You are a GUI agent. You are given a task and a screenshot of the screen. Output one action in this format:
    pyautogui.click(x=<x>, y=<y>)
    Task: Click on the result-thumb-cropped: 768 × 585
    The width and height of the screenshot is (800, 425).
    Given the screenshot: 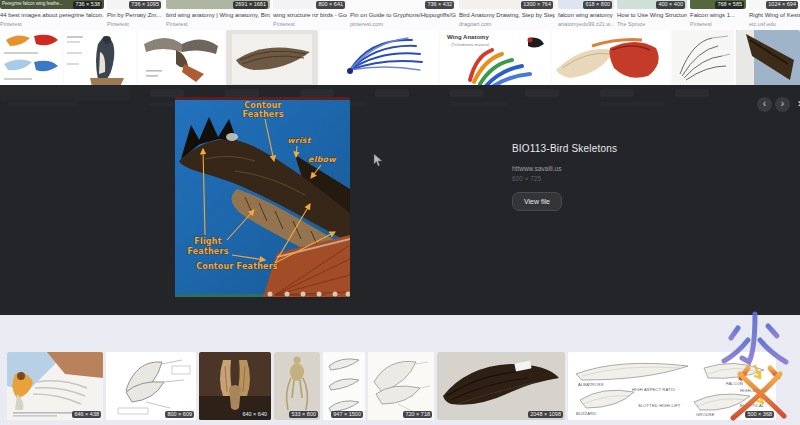 What is the action you would take?
    pyautogui.click(x=718, y=4)
    